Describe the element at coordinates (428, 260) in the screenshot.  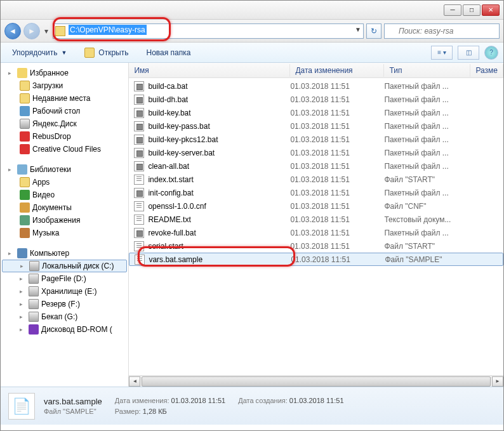
I see `file-type: Файл "SAMPLE"` at that location.